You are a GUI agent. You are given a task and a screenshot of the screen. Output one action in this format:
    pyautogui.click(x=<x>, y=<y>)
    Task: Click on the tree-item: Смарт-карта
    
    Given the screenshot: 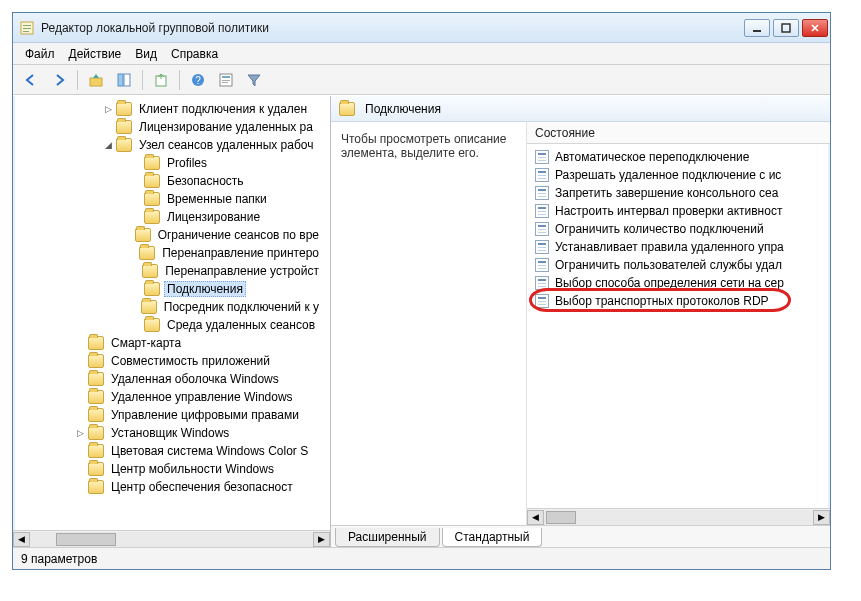 What is the action you would take?
    pyautogui.click(x=172, y=343)
    